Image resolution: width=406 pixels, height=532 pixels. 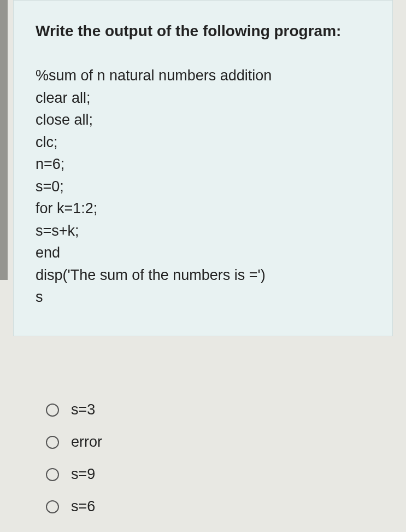 I want to click on code-line: clear all;, so click(x=203, y=98).